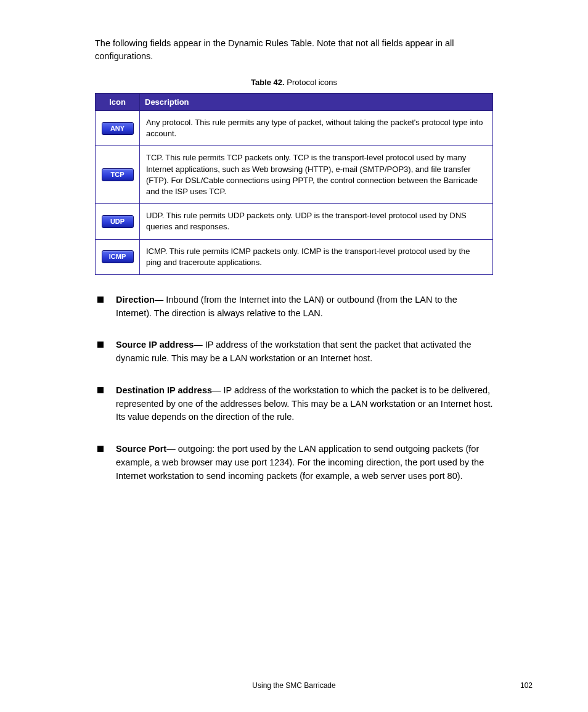 The image size is (588, 712). Describe the element at coordinates (295, 128) in the screenshot. I see `table-row: ANY Any protocol. This rule permits any …` at that location.